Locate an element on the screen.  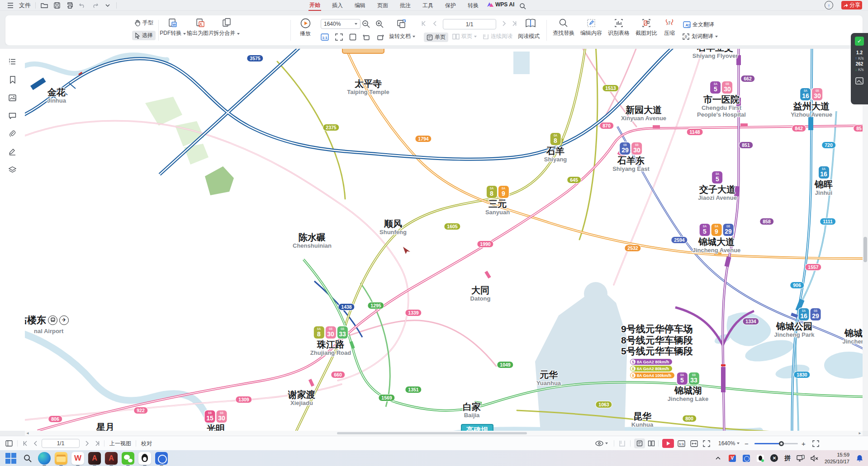
zoom-out-button: − is located at coordinates (746, 443).